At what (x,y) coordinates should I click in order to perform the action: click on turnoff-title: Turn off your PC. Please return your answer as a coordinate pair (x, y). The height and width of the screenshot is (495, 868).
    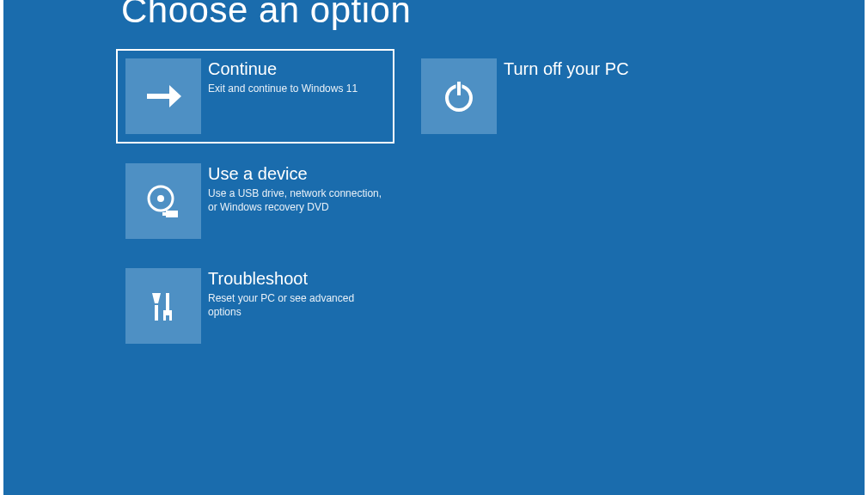
    Looking at the image, I should click on (592, 69).